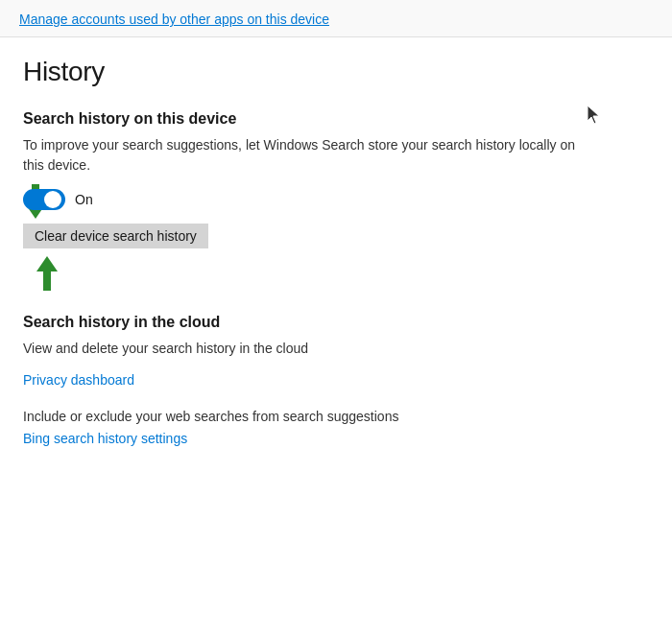  Describe the element at coordinates (115, 236) in the screenshot. I see `clear-history-button: Clear device search history` at that location.